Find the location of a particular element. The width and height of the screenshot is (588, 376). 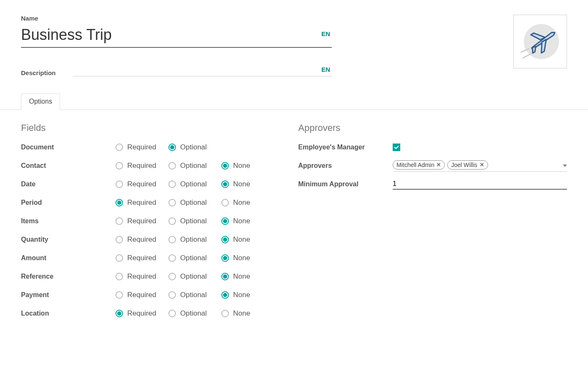

employee-manager-checkbox is located at coordinates (396, 147).